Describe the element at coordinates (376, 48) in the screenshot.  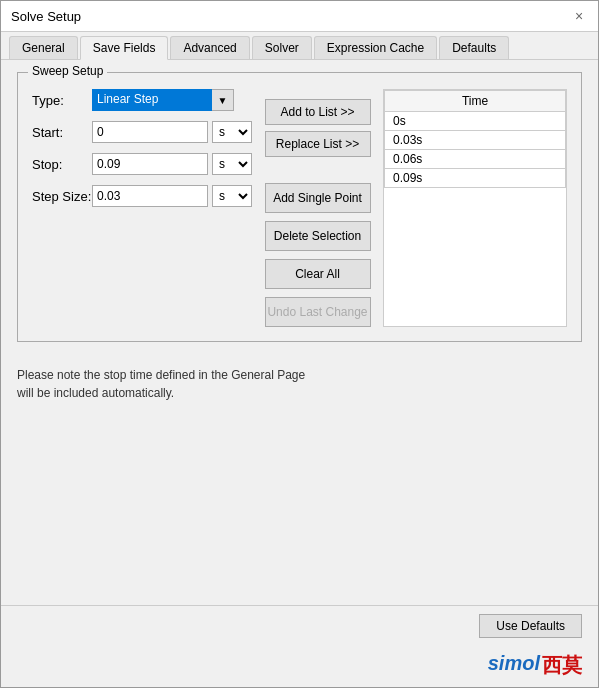
I see `tab-expression-cache: Expression Cache` at that location.